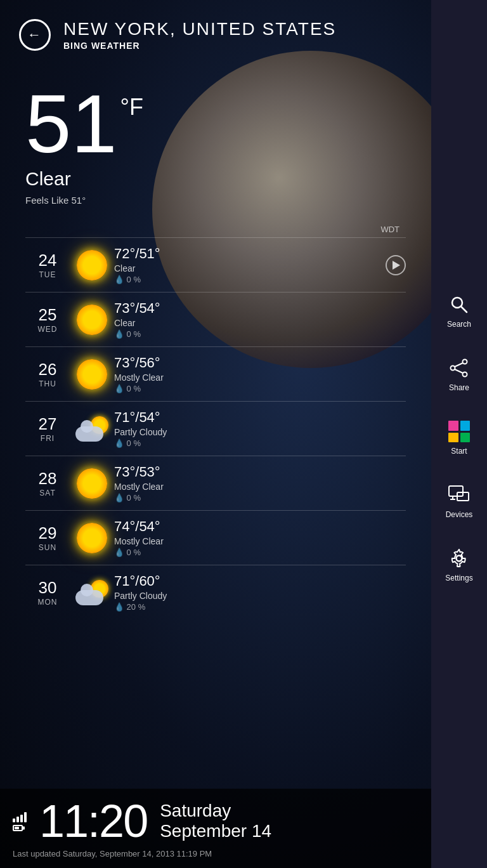  Describe the element at coordinates (260, 320) in the screenshot. I see `forecast-details: 73°/54° Clear 💧 0 %` at that location.